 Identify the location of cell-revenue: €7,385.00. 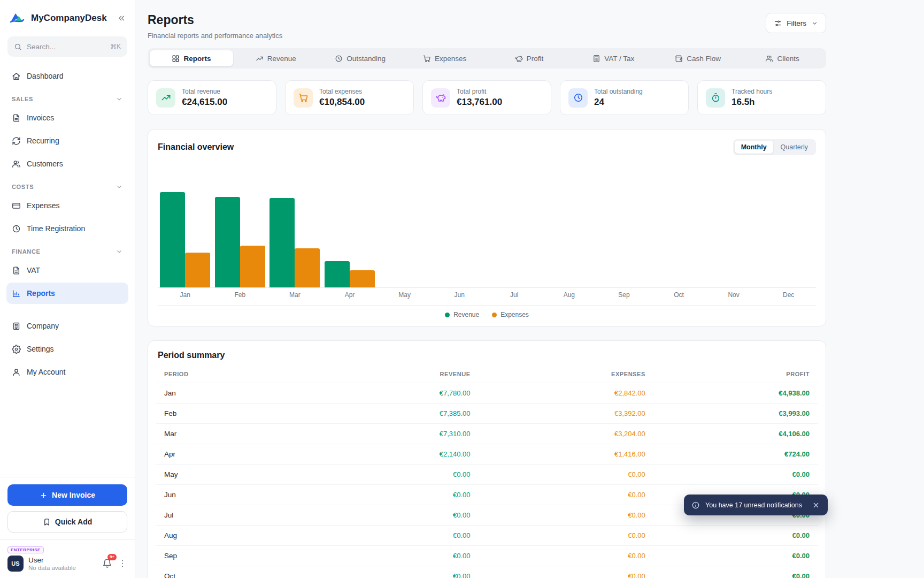
(397, 414).